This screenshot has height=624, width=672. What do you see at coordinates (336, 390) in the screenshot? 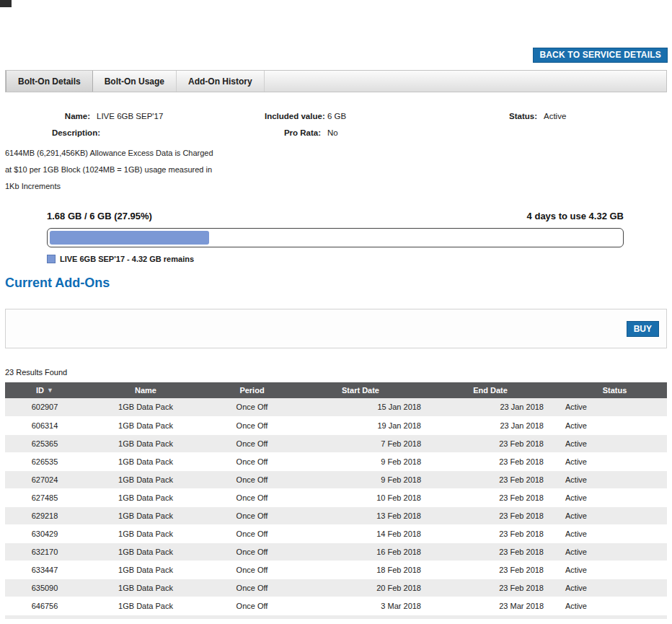
I see `table-header-row: ID▼ Name Period Start Date End Date Stat…` at bounding box center [336, 390].